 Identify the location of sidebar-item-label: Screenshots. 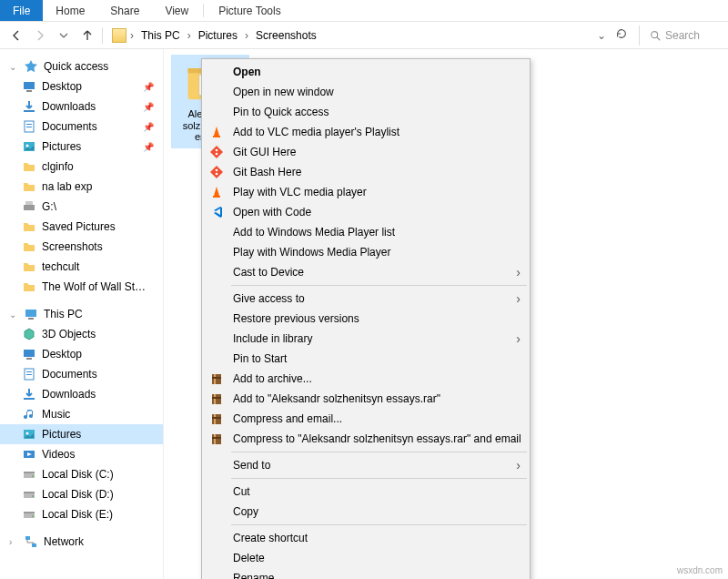
(73, 247).